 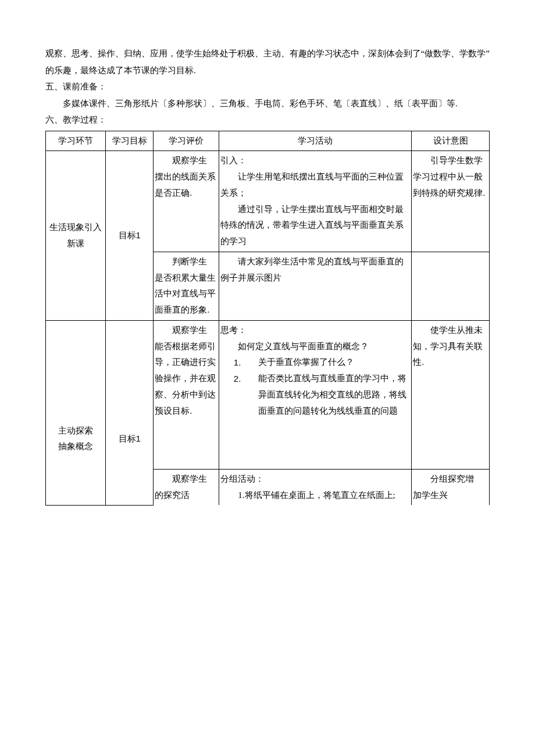 I want to click on phase-line1: 生活现象引入, so click(x=76, y=227).